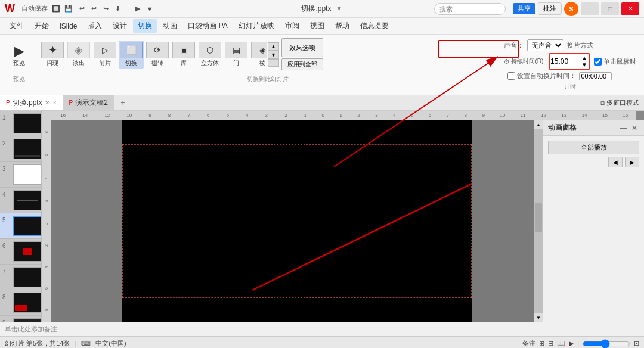 This screenshot has width=644, height=348. Describe the element at coordinates (541, 343) in the screenshot. I see `view-normal-icon: ⊞` at that location.